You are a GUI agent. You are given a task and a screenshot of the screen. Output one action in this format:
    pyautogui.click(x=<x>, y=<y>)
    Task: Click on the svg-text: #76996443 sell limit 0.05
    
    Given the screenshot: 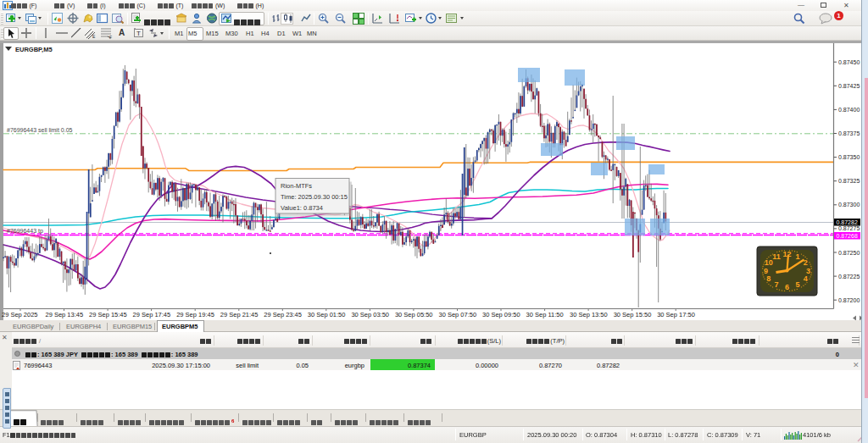 What is the action you would take?
    pyautogui.click(x=40, y=130)
    